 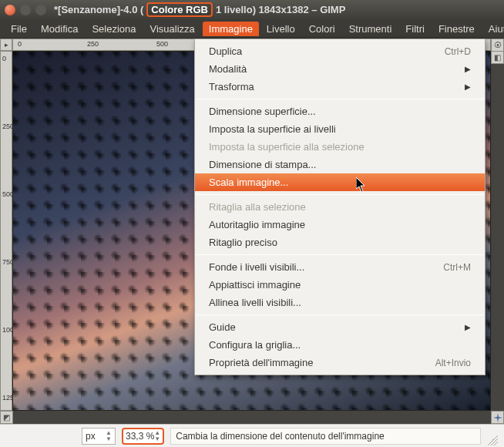 I want to click on resize-grip-icon, so click(x=492, y=440).